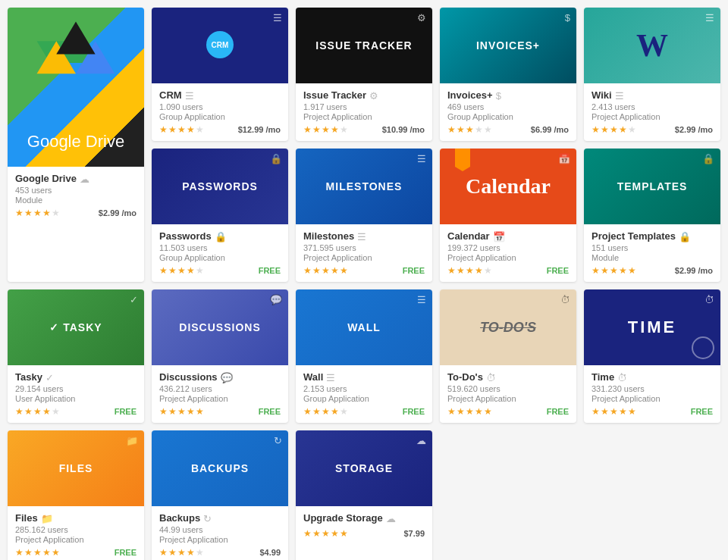  Describe the element at coordinates (220, 411) in the screenshot. I see `card-footer-discussions: ★ ★ ★ ★ ★ FREE` at that location.